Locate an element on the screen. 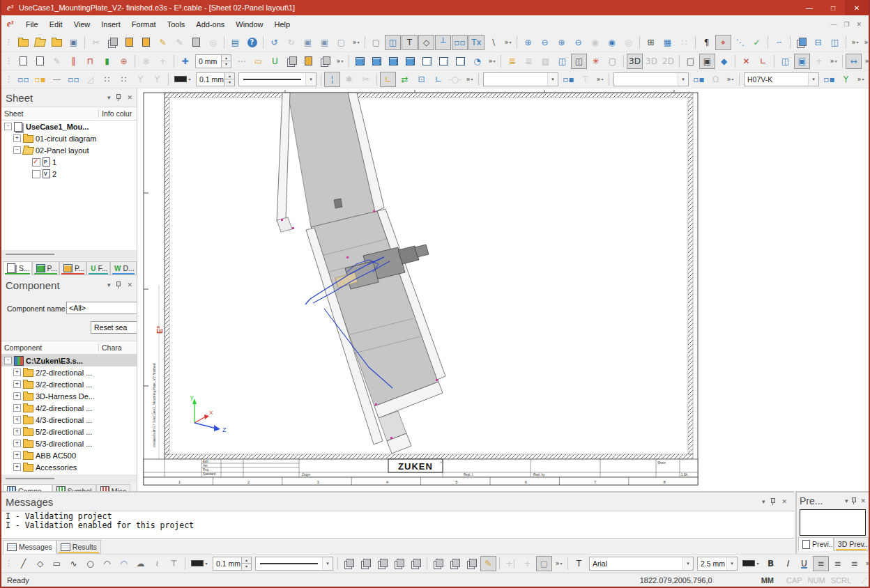 The height and width of the screenshot is (588, 870). signal-name-combo: ▾ is located at coordinates (521, 79).